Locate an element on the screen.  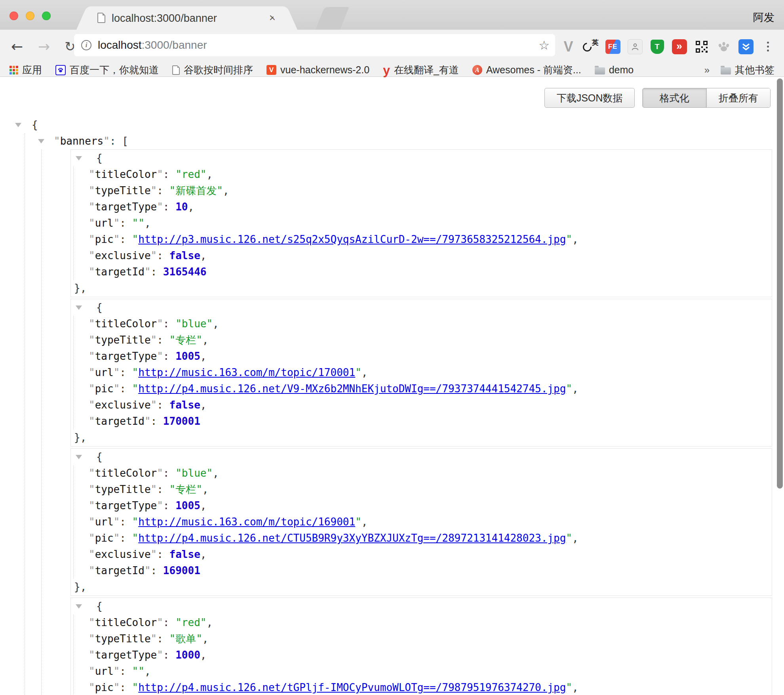
json-property-line: "titleColor": "red", is located at coordinates (423, 174).